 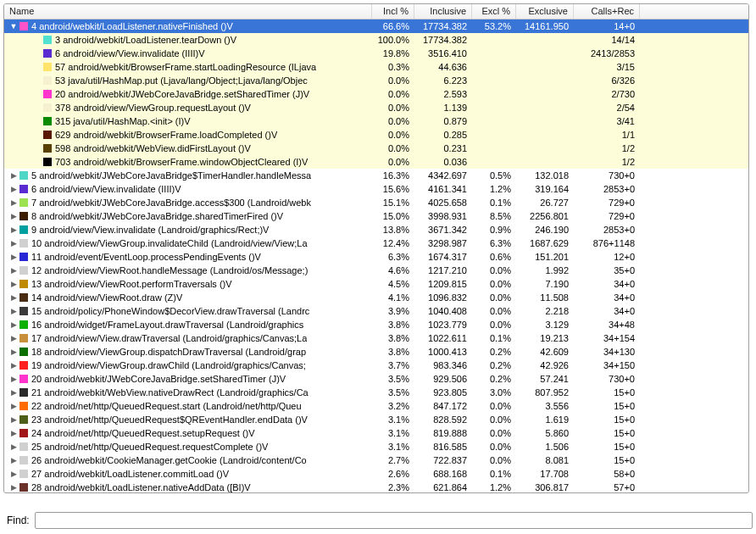 What do you see at coordinates (131, 474) in the screenshot?
I see `method-label: 27 android/webkit/LoadListener.commitLoa…` at bounding box center [131, 474].